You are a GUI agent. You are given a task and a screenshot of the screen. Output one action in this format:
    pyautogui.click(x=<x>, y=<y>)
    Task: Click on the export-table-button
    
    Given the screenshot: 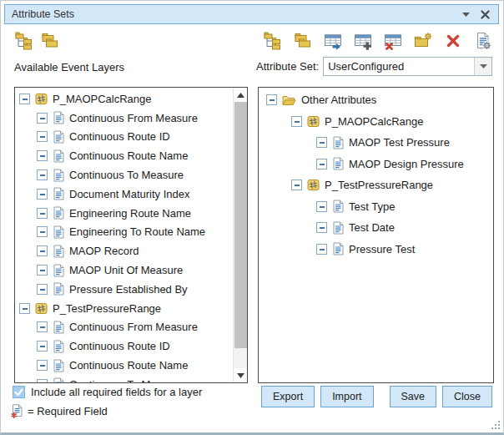 What is the action you would take?
    pyautogui.click(x=333, y=41)
    